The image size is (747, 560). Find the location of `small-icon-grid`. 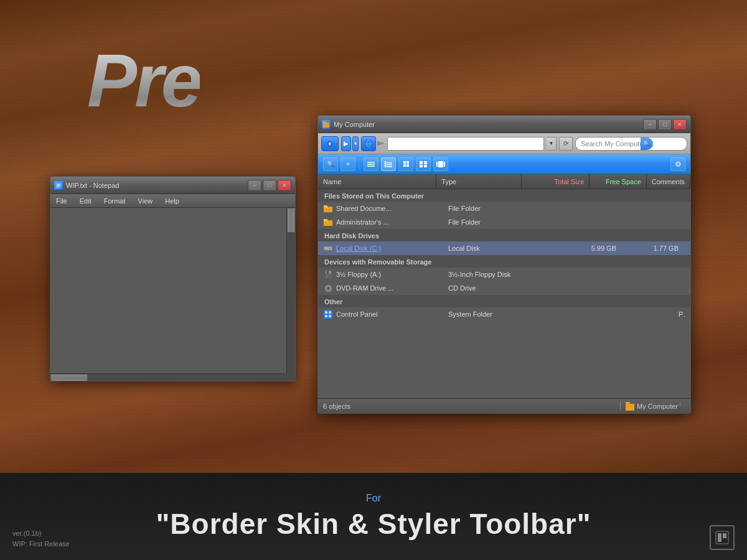

small-icon-grid is located at coordinates (406, 164).